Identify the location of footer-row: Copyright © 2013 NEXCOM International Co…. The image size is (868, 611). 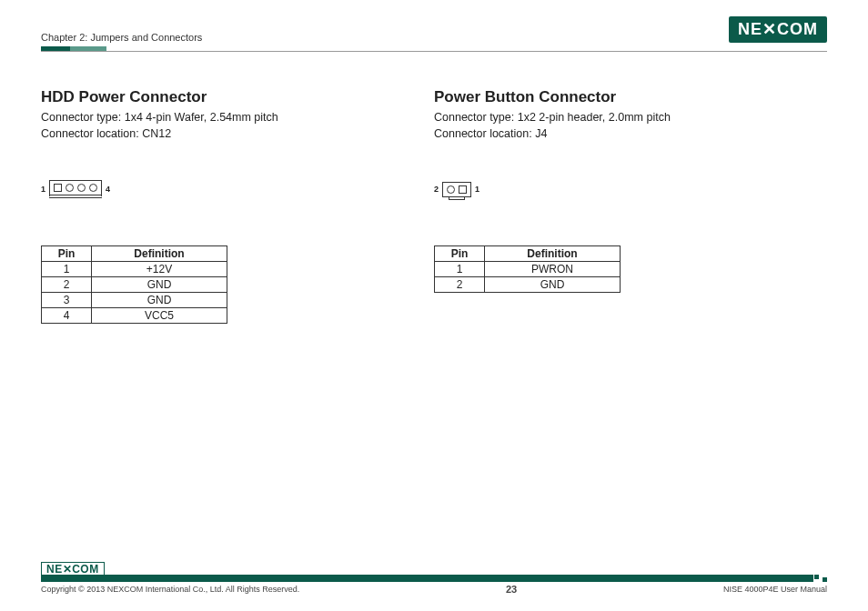
(434, 589).